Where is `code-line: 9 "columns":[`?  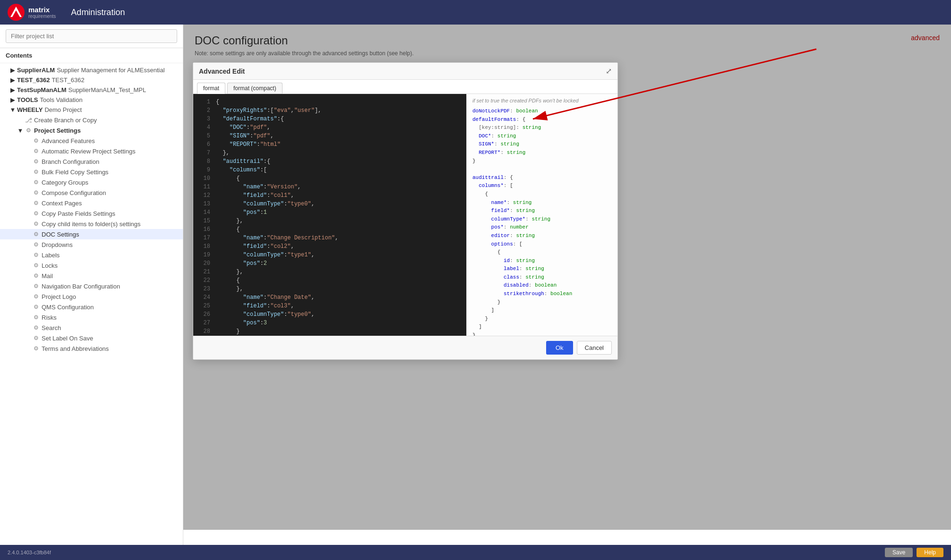 code-line: 9 "columns":[ is located at coordinates (330, 170).